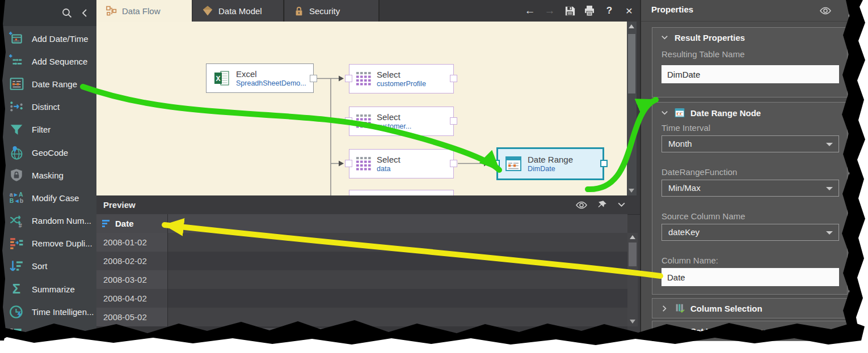 The width and height of the screenshot is (868, 353). Describe the element at coordinates (141, 11) in the screenshot. I see `tab-label: Data Flow` at that location.